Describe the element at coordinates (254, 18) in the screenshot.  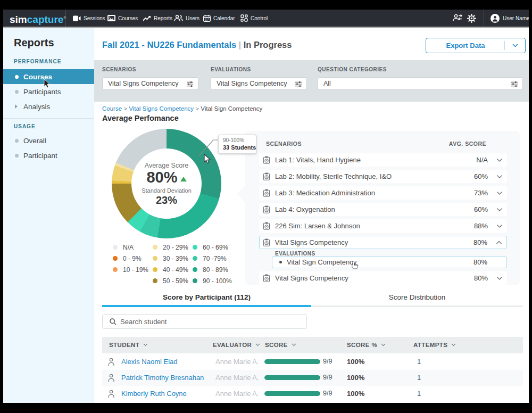
I see `nav-item-control: Control` at that location.